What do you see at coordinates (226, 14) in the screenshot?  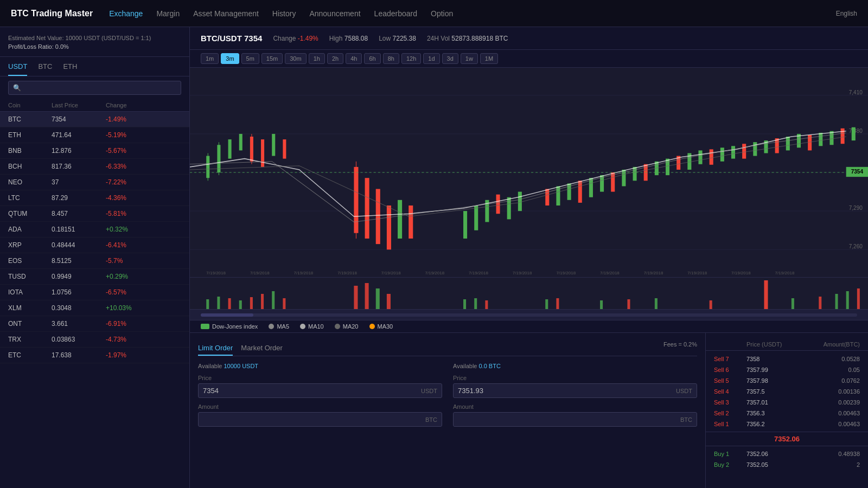 I see `nav-asset: Asset Management` at bounding box center [226, 14].